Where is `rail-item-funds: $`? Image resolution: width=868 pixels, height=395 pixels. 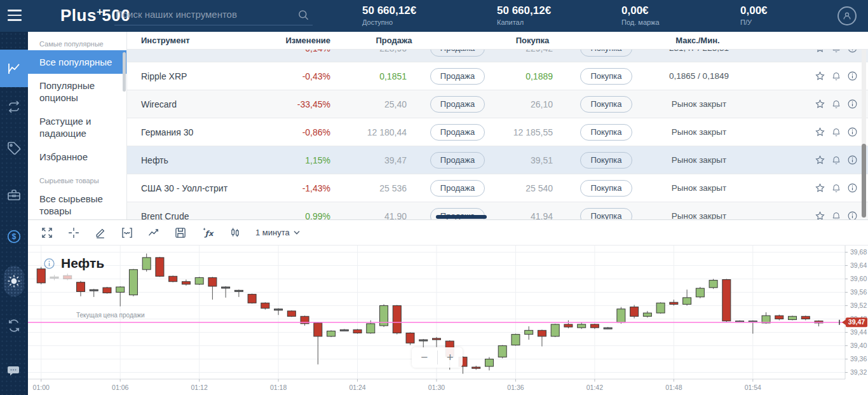
rail-item-funds: $ is located at coordinates (14, 237).